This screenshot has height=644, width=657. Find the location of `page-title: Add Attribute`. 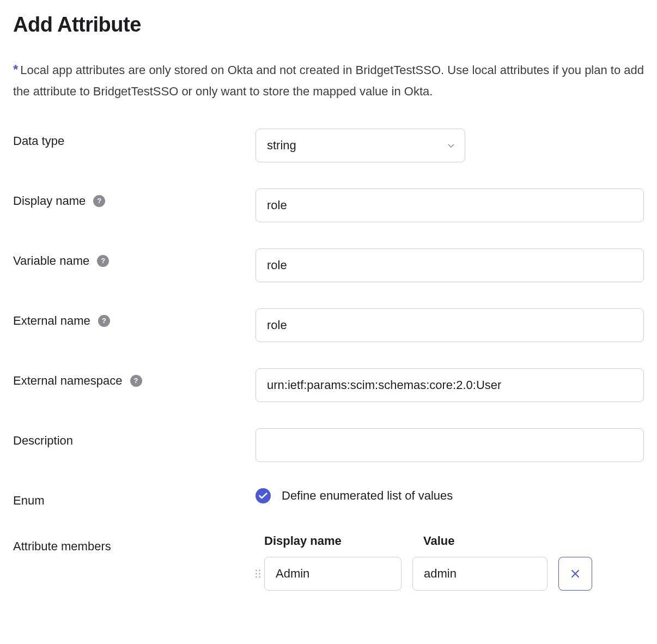

page-title: Add Attribute is located at coordinates (328, 25).